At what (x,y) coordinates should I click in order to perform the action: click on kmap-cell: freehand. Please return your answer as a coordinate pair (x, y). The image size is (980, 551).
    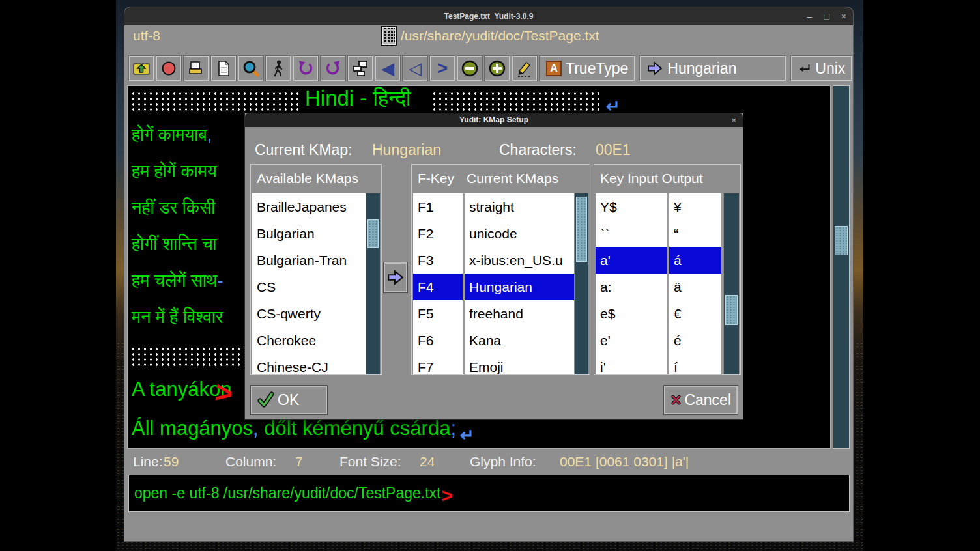
    Looking at the image, I should click on (519, 314).